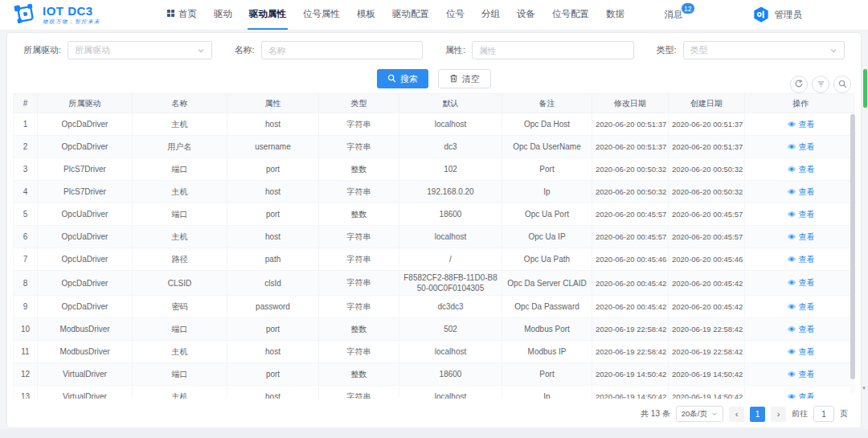 This screenshot has height=438, width=868. What do you see at coordinates (842, 84) in the screenshot?
I see `search-icon` at bounding box center [842, 84].